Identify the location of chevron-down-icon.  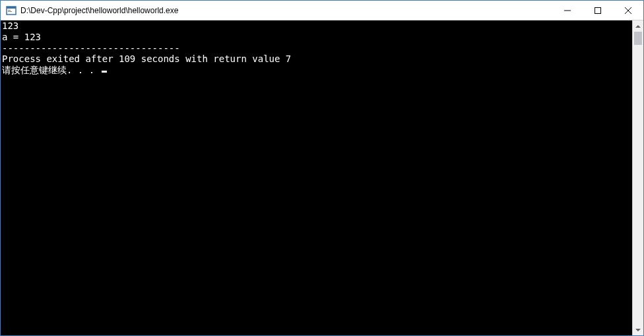
(638, 330).